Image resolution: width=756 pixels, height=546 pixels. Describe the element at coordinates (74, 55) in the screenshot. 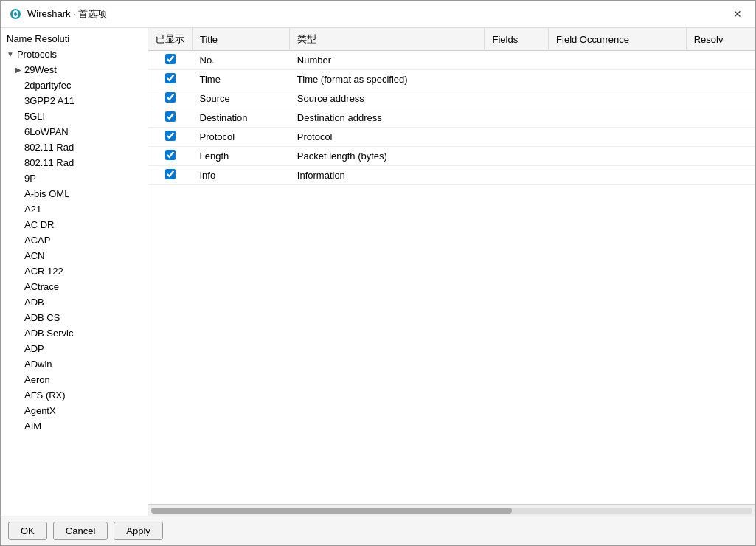

I see `sidebar-item: ▼Protocols` at that location.